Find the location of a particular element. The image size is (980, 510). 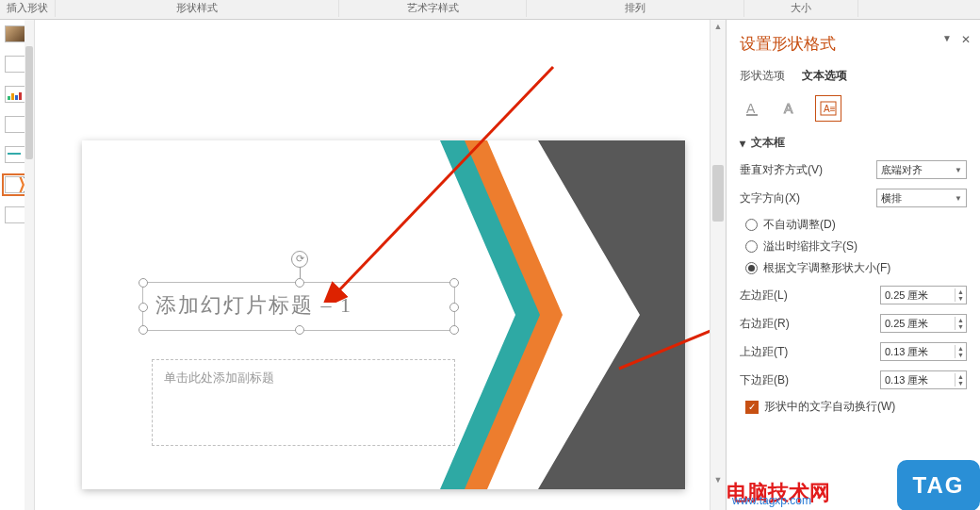

resize-handle-sw is located at coordinates (143, 330).